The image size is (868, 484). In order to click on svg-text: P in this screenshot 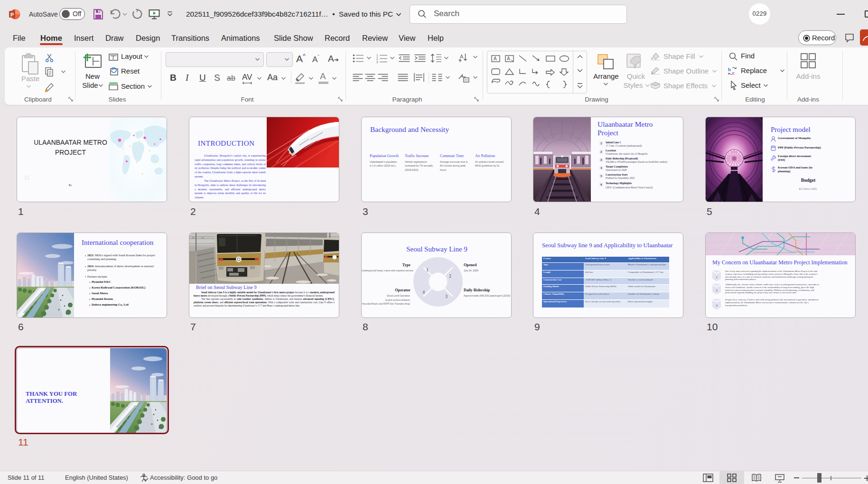, I will do `click(12, 15)`.